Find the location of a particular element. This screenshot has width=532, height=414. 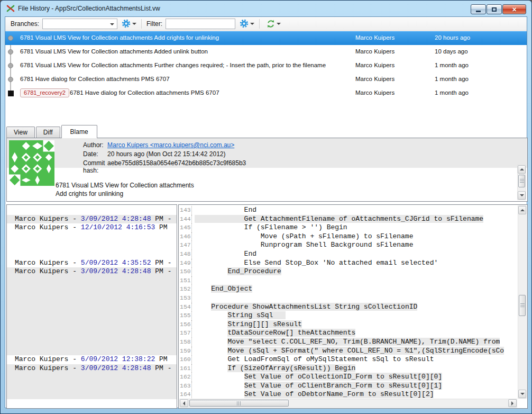

author-link: Marco Kuipers <marco.kuipers@nci.com.au> is located at coordinates (171, 145).